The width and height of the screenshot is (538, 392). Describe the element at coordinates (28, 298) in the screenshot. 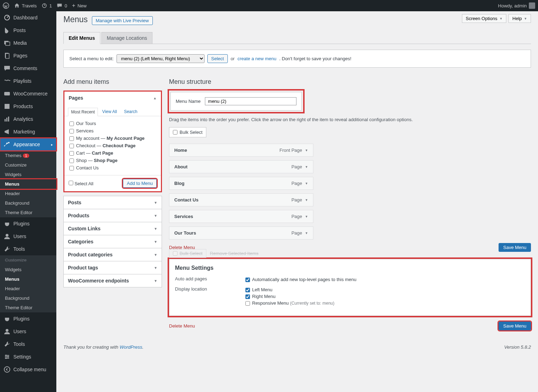

I see `dup-background: Background` at that location.